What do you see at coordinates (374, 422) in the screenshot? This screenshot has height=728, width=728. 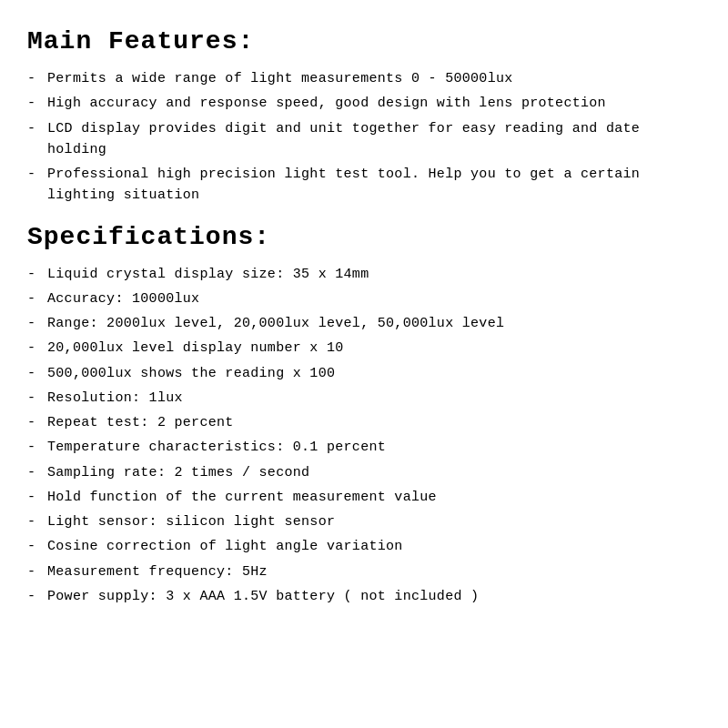 I see `list-item-text: Repeat test: 2 percent` at bounding box center [374, 422].